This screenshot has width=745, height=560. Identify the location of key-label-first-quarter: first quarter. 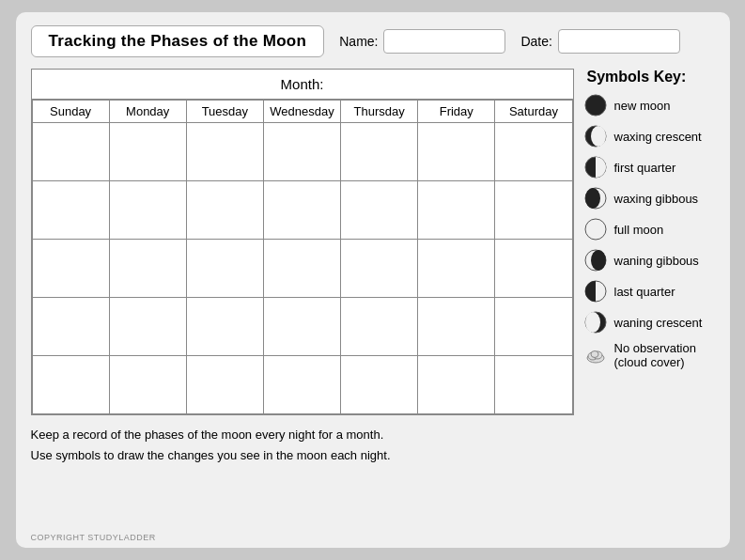
(645, 167).